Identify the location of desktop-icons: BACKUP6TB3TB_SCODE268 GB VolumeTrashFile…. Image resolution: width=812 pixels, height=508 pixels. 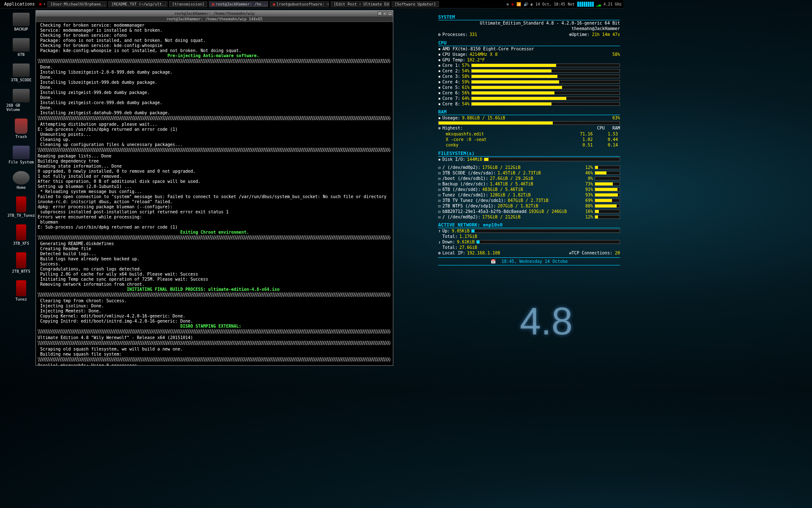
(21, 157).